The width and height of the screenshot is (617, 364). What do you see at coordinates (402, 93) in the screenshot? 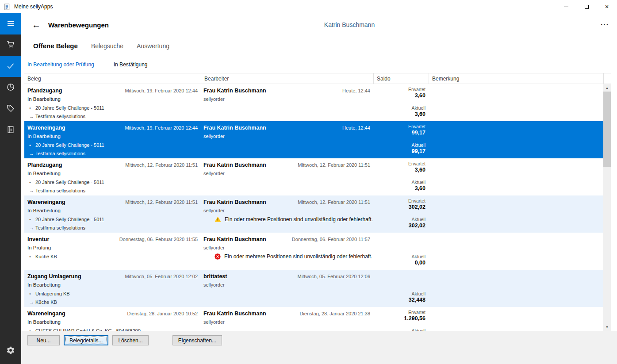
I see `saldo-erwartet: Erwartet3,60` at bounding box center [402, 93].